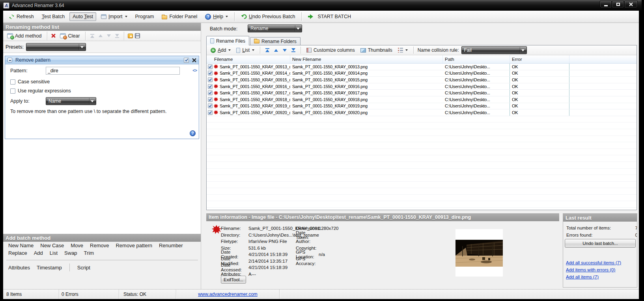 This screenshot has height=301, width=644. Describe the element at coordinates (179, 17) in the screenshot. I see `folder-panel-button: Folder Panel` at that location.